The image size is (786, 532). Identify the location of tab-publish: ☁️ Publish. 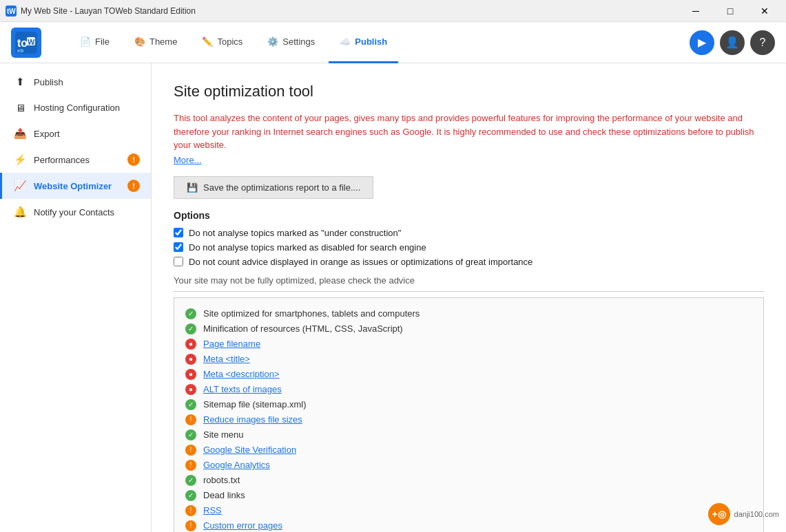
(364, 43).